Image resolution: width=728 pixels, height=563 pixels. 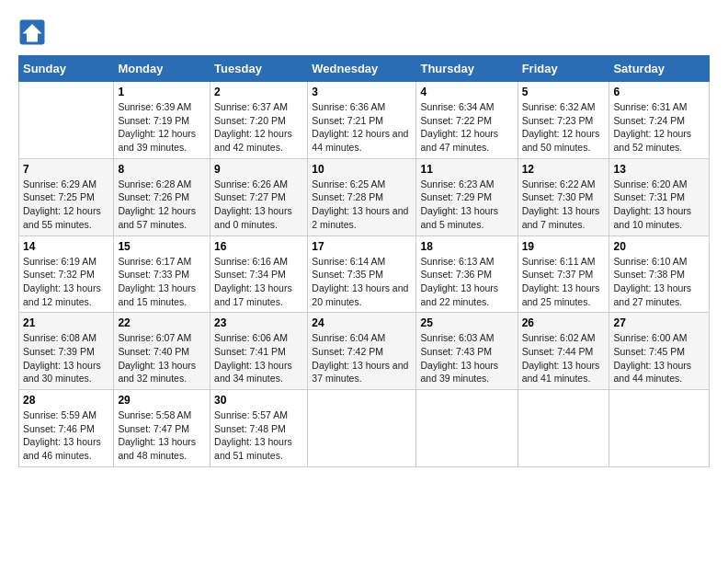 What do you see at coordinates (659, 372) in the screenshot?
I see `daylight-text: Daylight: 13 hours and 44 minutes.` at bounding box center [659, 372].